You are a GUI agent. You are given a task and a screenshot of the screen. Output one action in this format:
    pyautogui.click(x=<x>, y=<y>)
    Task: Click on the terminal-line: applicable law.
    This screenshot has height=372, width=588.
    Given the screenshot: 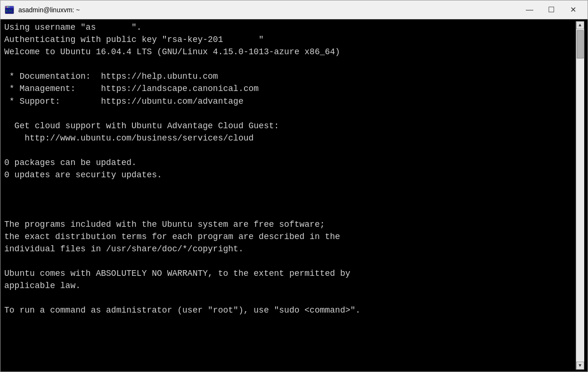 What is the action you would take?
    pyautogui.click(x=289, y=286)
    